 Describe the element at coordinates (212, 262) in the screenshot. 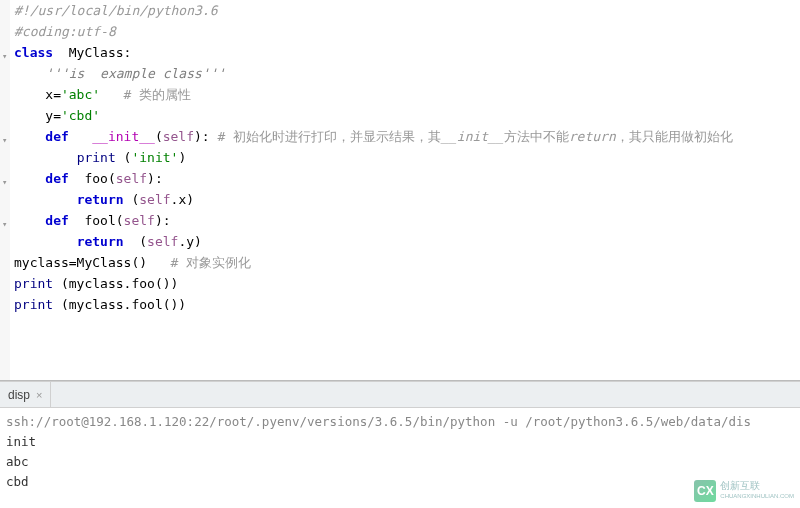

I see `inline-comment: # 对象实例化` at that location.